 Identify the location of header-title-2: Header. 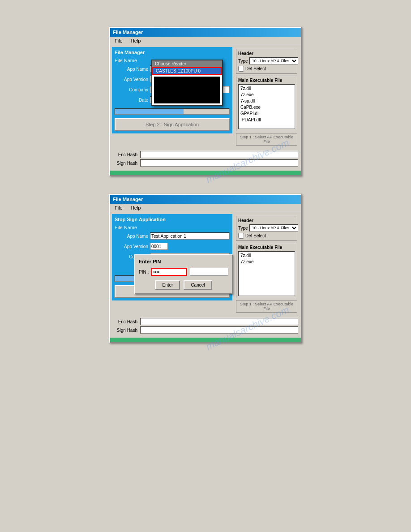
(267, 220).